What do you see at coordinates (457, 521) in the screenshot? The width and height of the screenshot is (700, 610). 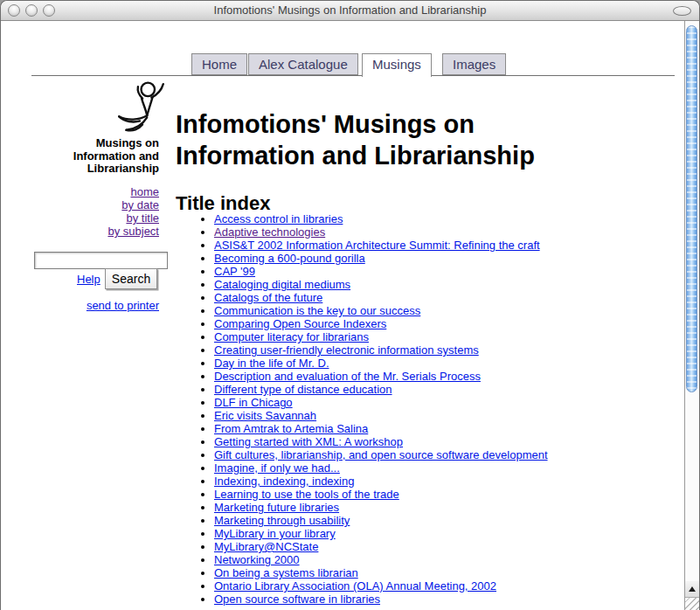 I see `list-item: Marketing through usability` at bounding box center [457, 521].